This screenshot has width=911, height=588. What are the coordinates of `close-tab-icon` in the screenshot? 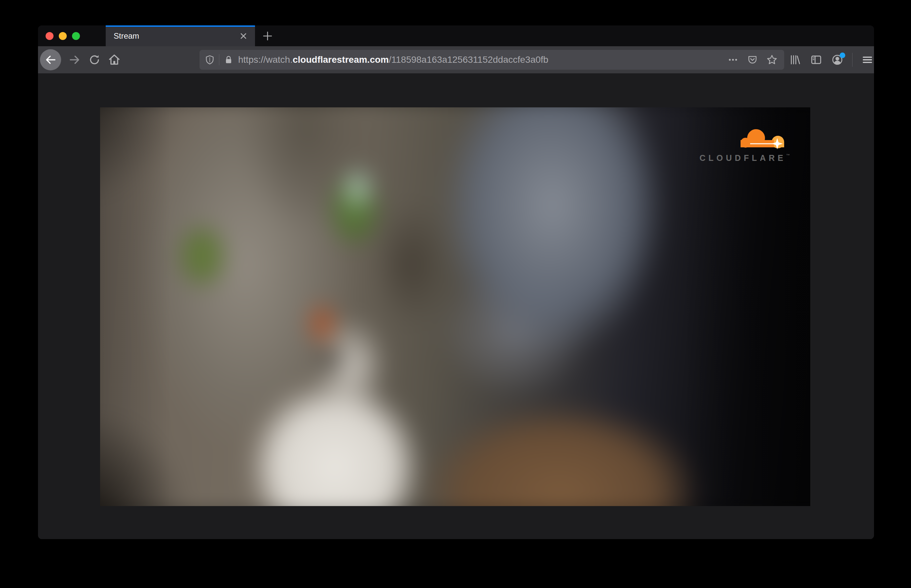 It's located at (244, 36).